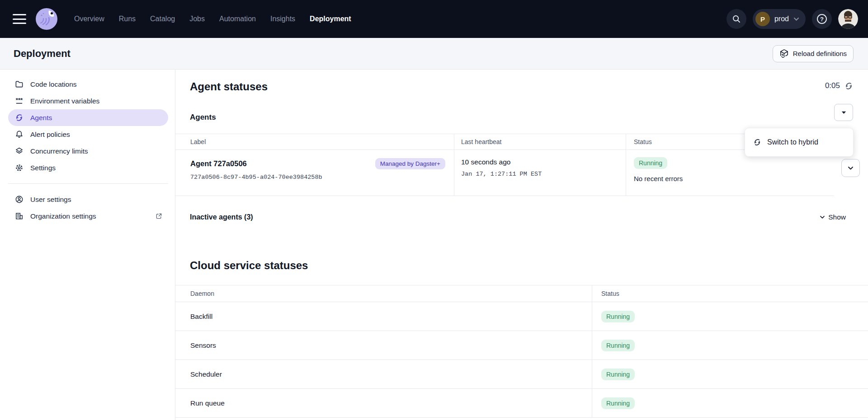 The width and height of the screenshot is (868, 420). Describe the element at coordinates (383, 374) in the screenshot. I see `daemon-name: Scheduler` at that location.